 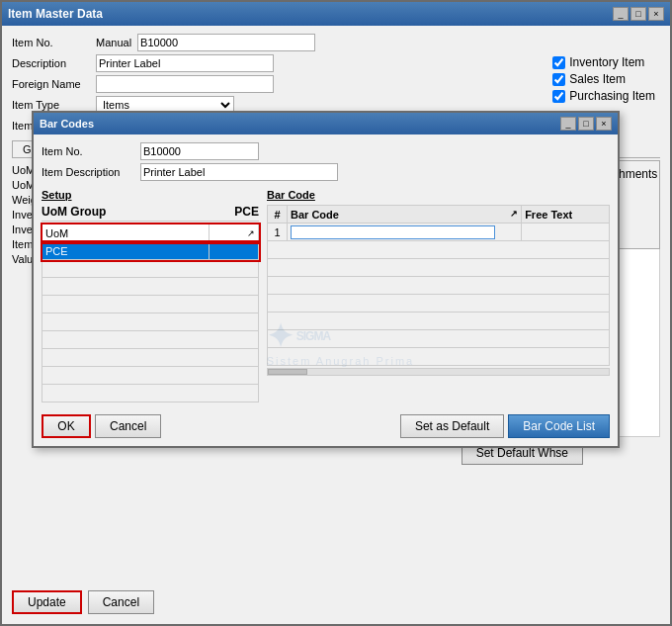 I want to click on minimize-button: _, so click(x=621, y=14).